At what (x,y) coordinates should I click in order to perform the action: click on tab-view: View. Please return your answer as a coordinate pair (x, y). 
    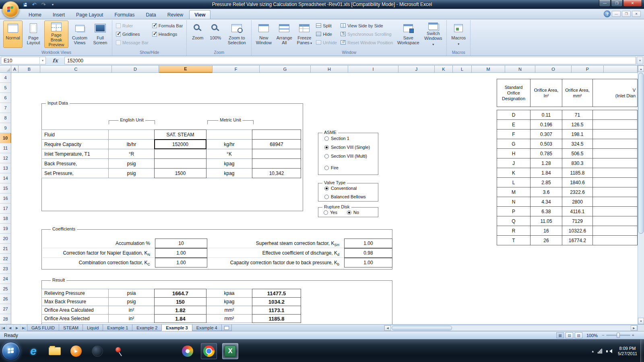
    Looking at the image, I should click on (200, 14).